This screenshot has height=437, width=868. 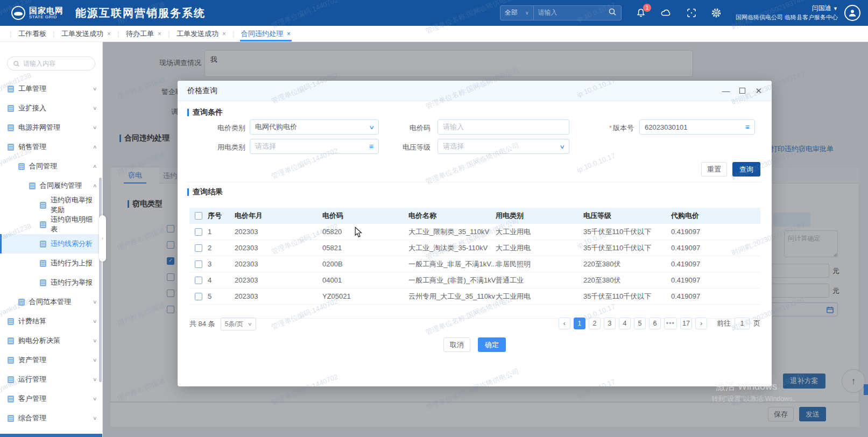 I want to click on search-icon, so click(x=612, y=13).